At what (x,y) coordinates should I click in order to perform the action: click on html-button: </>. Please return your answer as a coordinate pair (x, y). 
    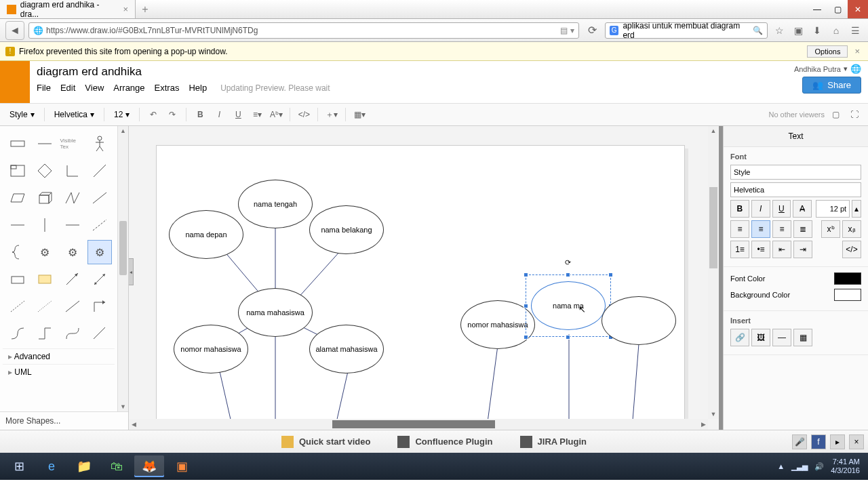
    Looking at the image, I should click on (304, 115).